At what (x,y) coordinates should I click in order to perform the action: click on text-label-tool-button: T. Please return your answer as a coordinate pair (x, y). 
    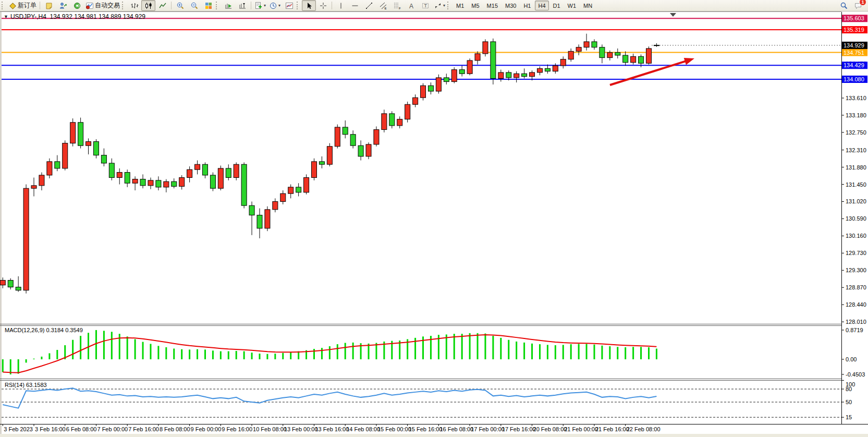
    Looking at the image, I should click on (425, 5).